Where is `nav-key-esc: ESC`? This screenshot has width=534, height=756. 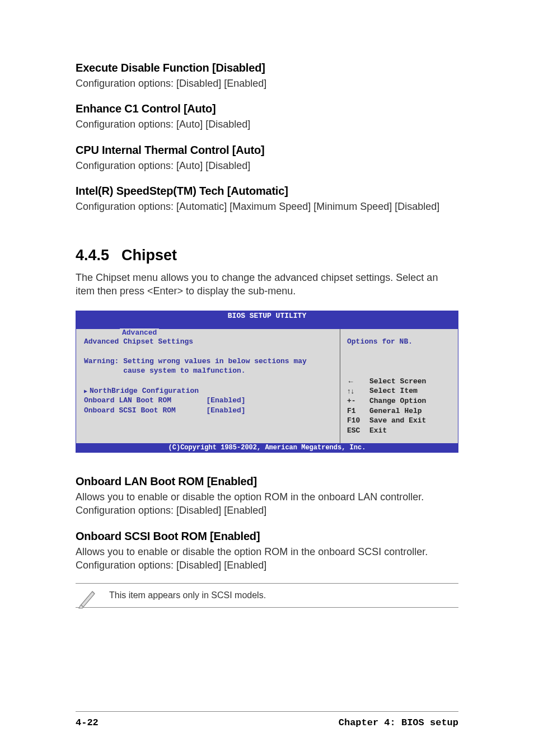
nav-key-esc: ESC is located at coordinates (358, 431).